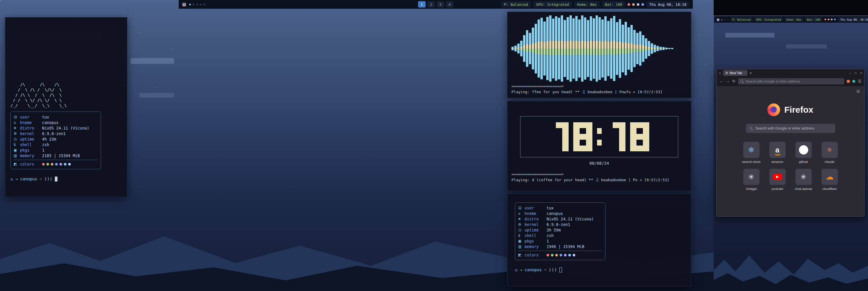 The width and height of the screenshot is (868, 291). Describe the element at coordinates (440, 4) in the screenshot. I see `workspace-button-3: 3` at that location.